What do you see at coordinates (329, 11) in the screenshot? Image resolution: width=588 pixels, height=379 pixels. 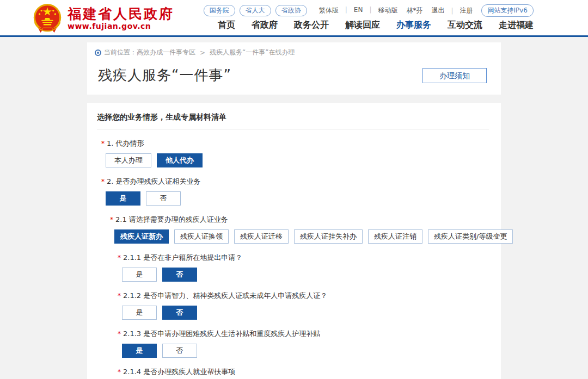 I see `language-link: 繁体版` at bounding box center [329, 11].